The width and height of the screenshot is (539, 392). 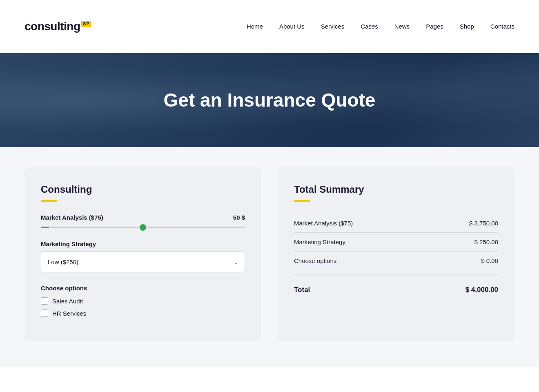 I want to click on summary-row-value-1: $ 250.00, so click(x=486, y=242).